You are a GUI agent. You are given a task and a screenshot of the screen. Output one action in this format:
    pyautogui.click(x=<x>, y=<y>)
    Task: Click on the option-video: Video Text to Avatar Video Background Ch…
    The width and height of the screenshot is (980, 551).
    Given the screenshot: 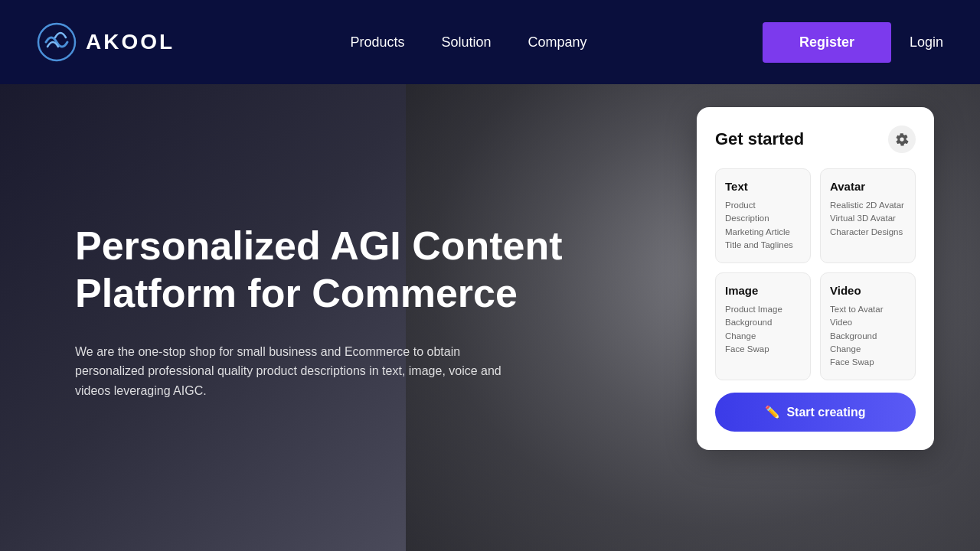 What is the action you would take?
    pyautogui.click(x=868, y=326)
    